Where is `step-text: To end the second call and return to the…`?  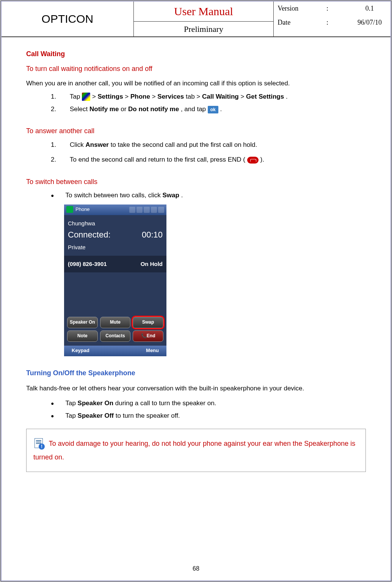
step-text: To end the second call and return to the… is located at coordinates (167, 159).